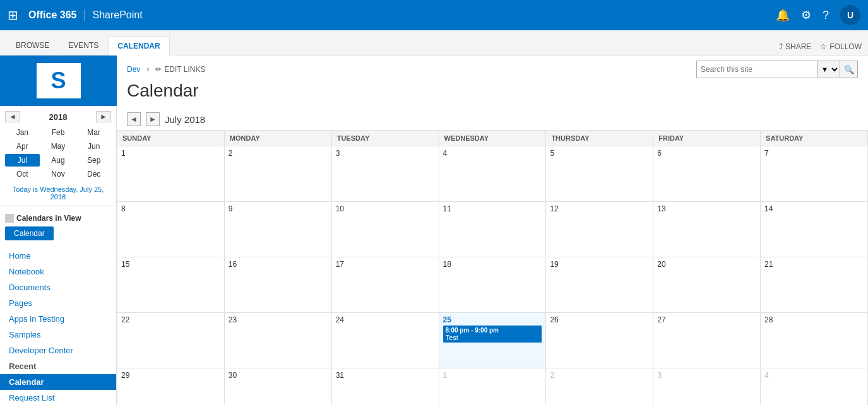 This screenshot has width=868, height=405. I want to click on sidebar-item-developer-center: Developer Center, so click(58, 351).